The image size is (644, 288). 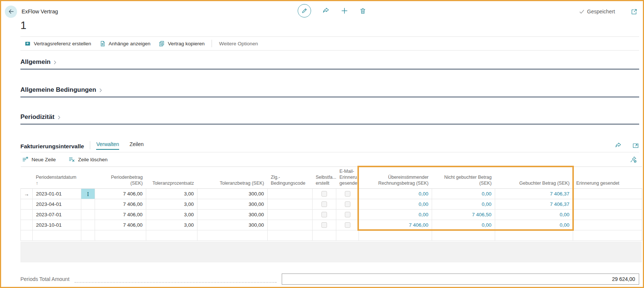 I want to click on section-allgemeine-bedingungen-toggle: Allgemeine Bedingungen, so click(x=62, y=90).